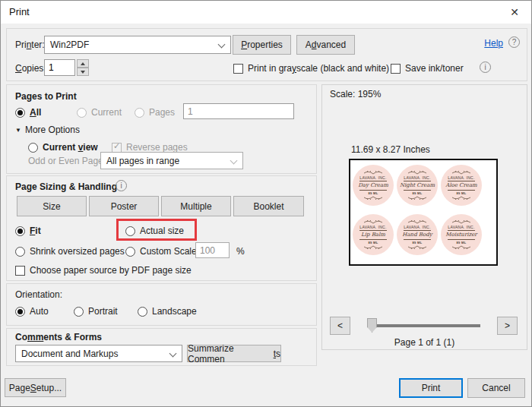 The height and width of the screenshot is (407, 532). Describe the element at coordinates (427, 68) in the screenshot. I see `save-ink-checkbox: Save ink/toner` at that location.